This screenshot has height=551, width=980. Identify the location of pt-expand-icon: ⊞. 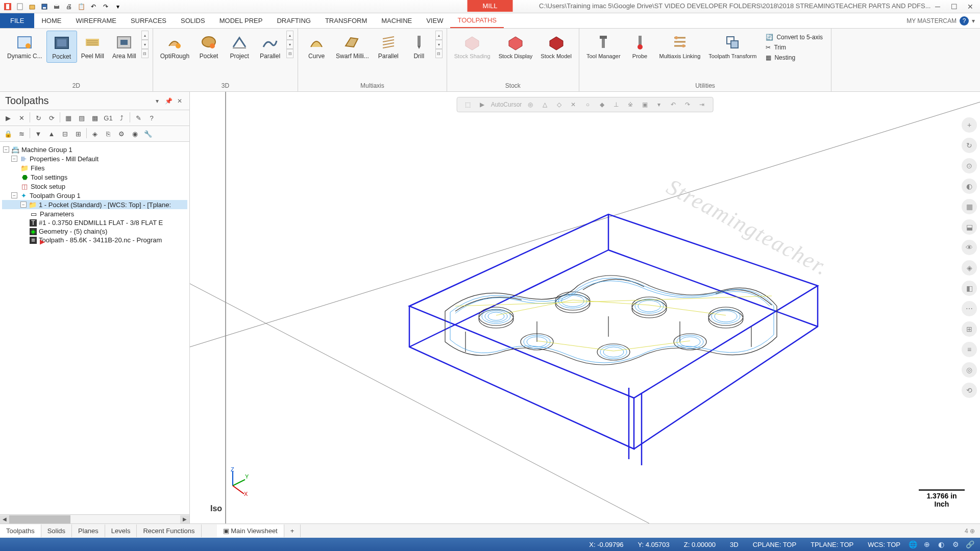
(78, 134).